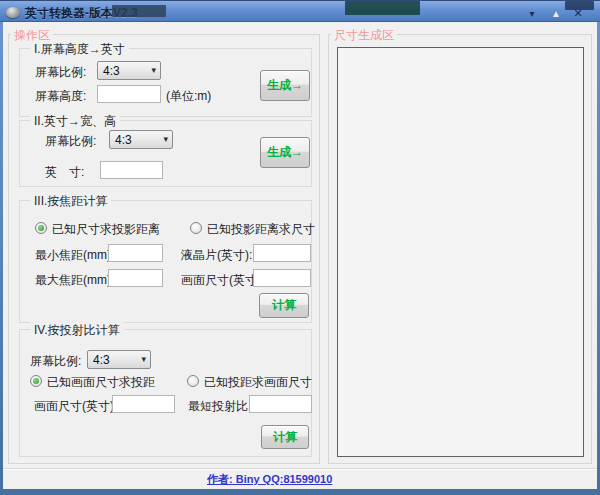 The width and height of the screenshot is (600, 495). Describe the element at coordinates (282, 253) in the screenshot. I see `lcd-input` at that location.